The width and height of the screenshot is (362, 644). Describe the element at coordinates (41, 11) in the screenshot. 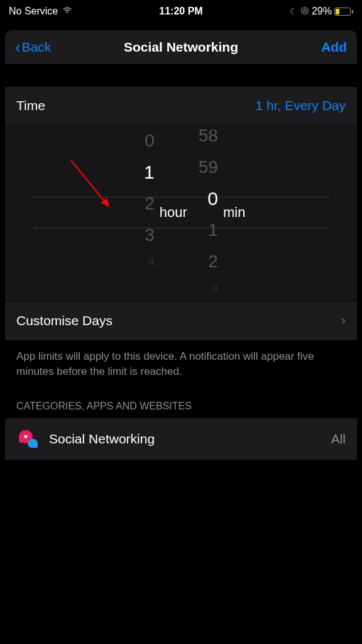

I see `status-left: No Service` at that location.